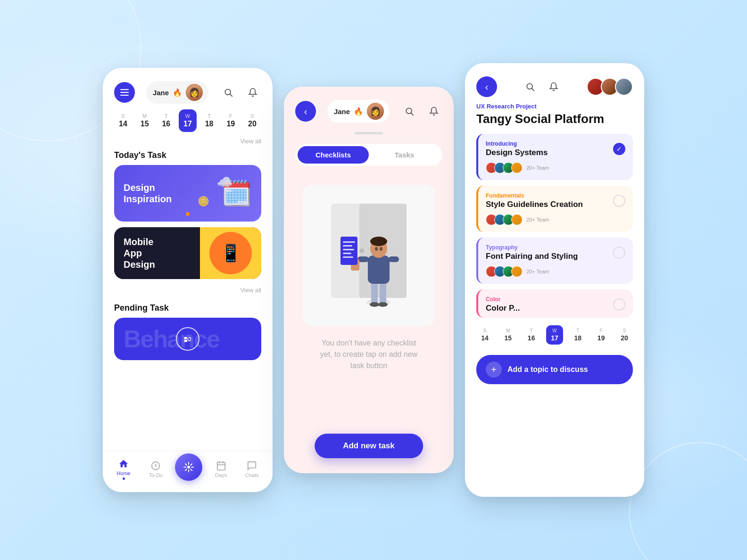 This screenshot has width=747, height=560. What do you see at coordinates (434, 111) in the screenshot?
I see `mid-notification-icon` at bounding box center [434, 111].